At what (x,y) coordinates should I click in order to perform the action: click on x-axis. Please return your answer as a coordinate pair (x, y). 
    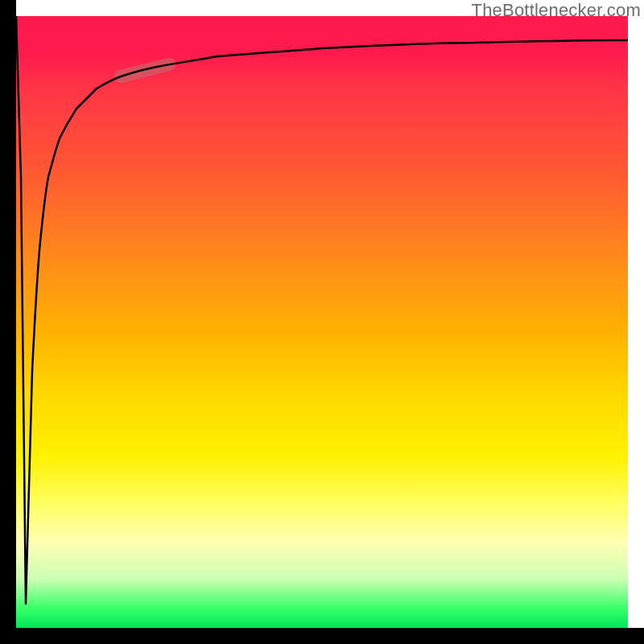
    Looking at the image, I should click on (322, 636).